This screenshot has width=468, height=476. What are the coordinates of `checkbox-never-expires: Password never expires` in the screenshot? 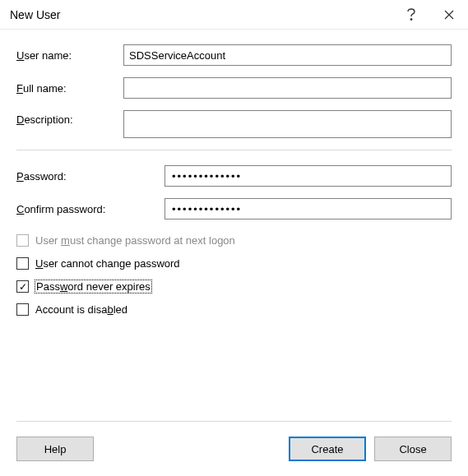 It's located at (234, 286).